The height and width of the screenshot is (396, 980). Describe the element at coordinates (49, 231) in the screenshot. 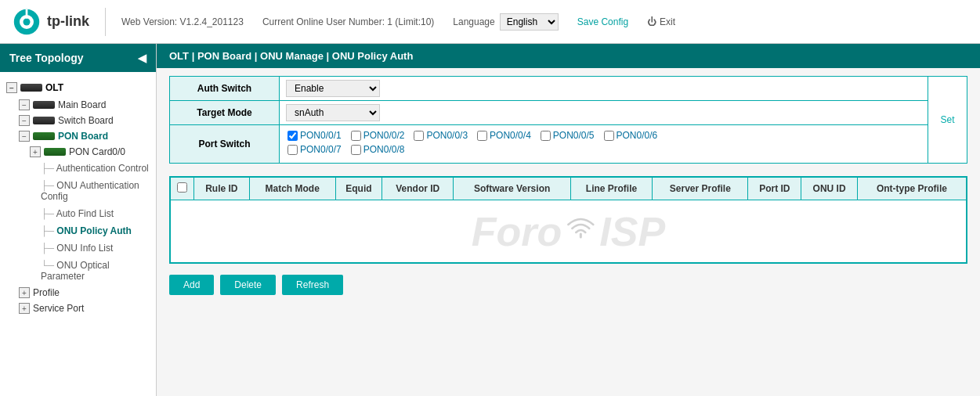

I see `tree-line4: ├─` at that location.